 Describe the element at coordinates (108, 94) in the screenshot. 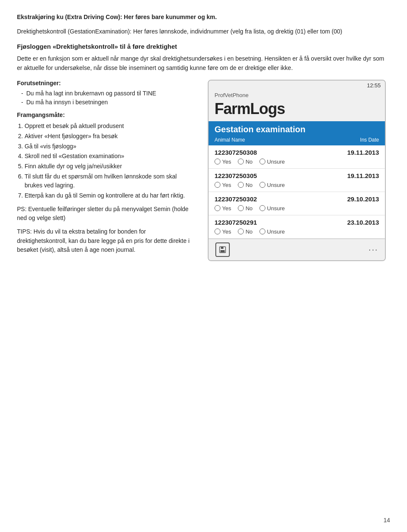

I see `prereq-item-1: Du må ha lagt inn brukernavn og passord …` at that location.